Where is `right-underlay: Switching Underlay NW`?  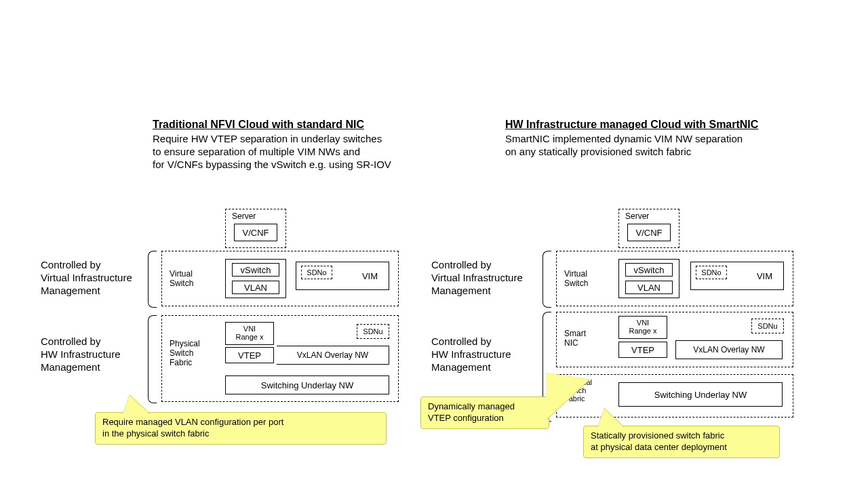
right-underlay: Switching Underlay NW is located at coordinates (701, 394).